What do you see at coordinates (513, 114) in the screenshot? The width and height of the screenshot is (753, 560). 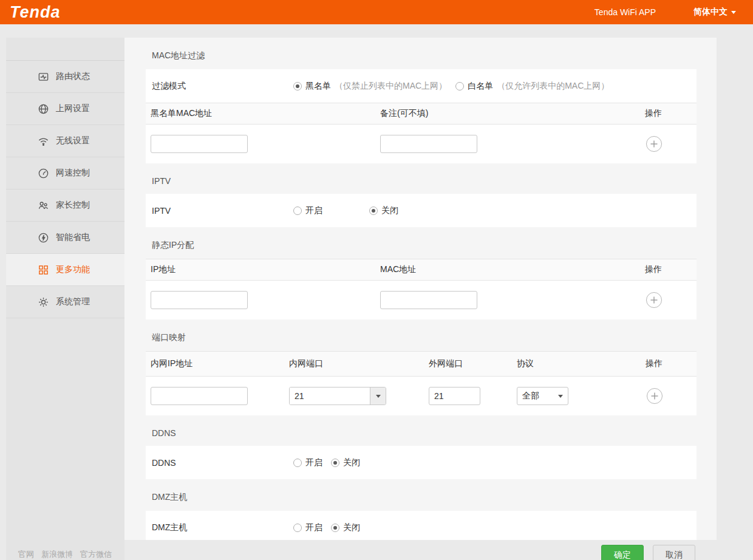 I see `column-header-note: 备注(可不填)` at bounding box center [513, 114].